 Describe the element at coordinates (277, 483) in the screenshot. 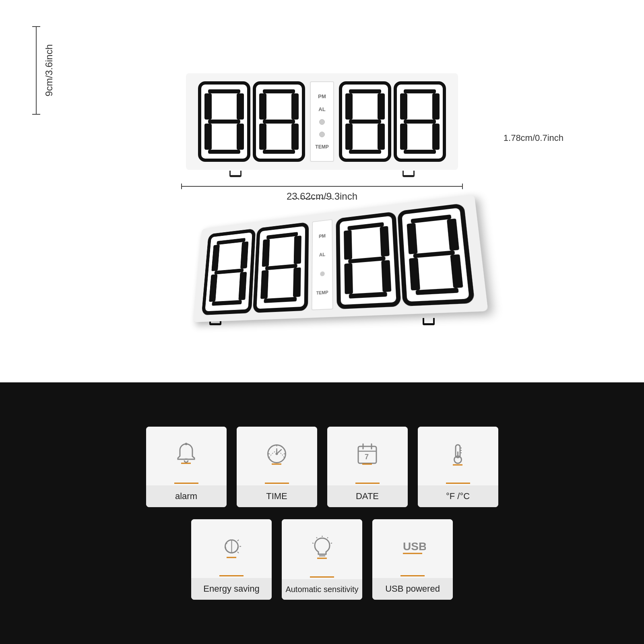

I see `time-divider` at that location.